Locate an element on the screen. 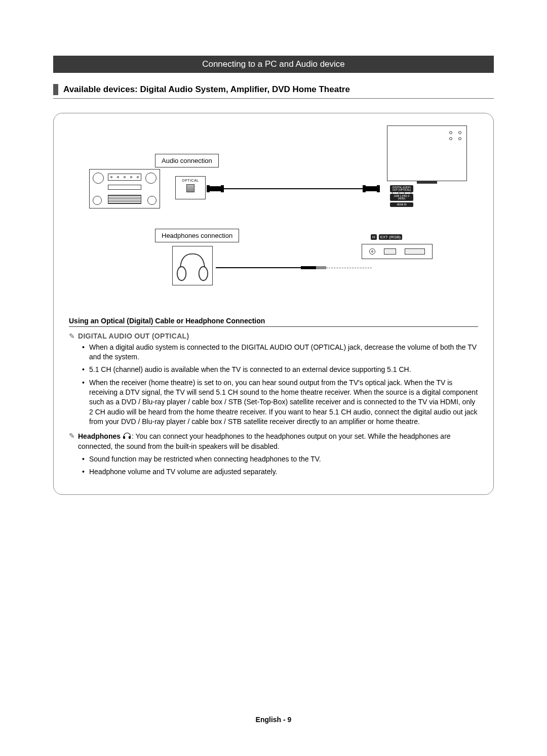 This screenshot has width=547, height=756. optical-module-label: OPTICAL is located at coordinates (190, 180).